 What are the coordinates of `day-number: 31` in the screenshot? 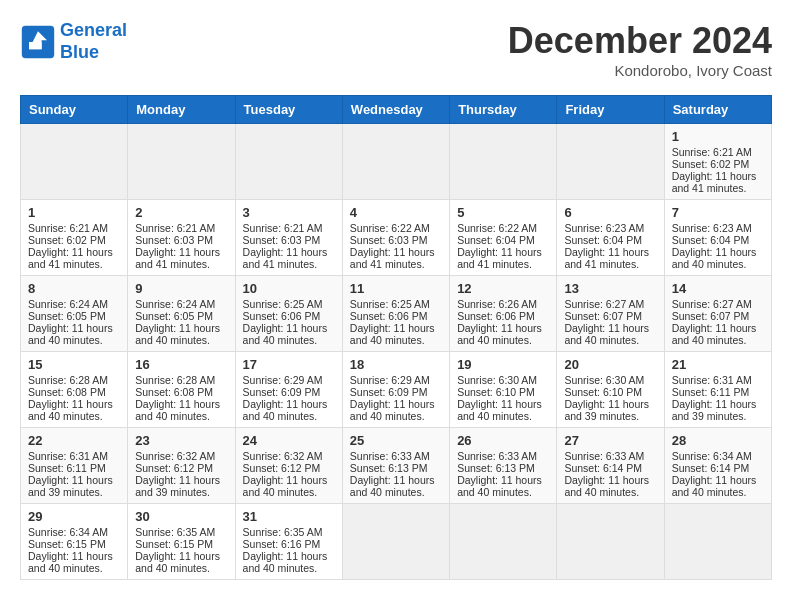 It's located at (289, 516).